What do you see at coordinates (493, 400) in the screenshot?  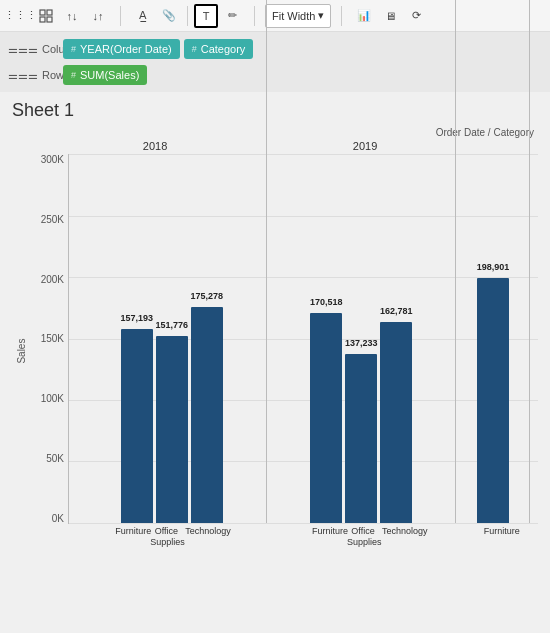 I see `bar-2020-furniture: 198,901` at bounding box center [493, 400].